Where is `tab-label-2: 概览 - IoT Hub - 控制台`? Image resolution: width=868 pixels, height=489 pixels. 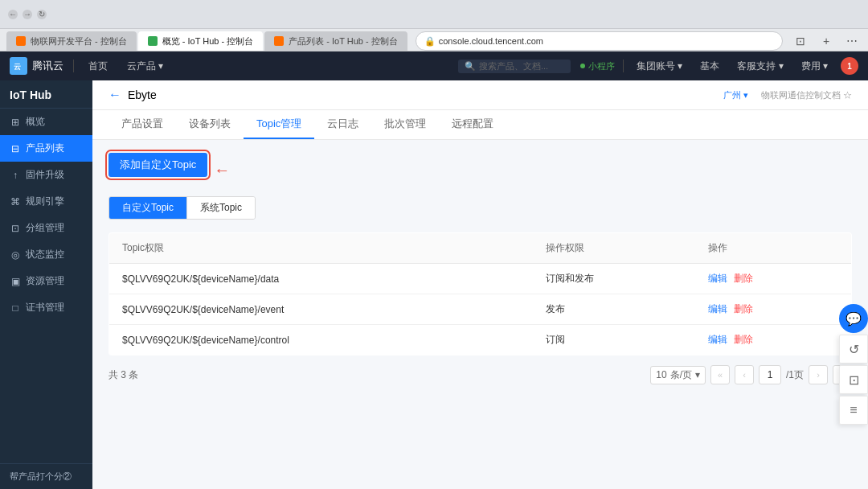
tab-label-2: 概览 - IoT Hub - 控制台 is located at coordinates (207, 42).